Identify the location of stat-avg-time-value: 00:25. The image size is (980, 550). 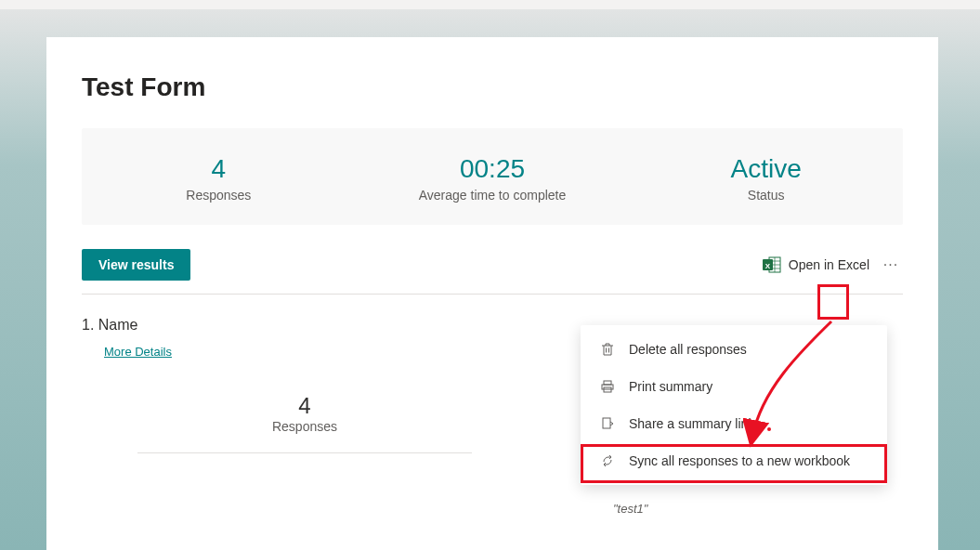
(492, 169).